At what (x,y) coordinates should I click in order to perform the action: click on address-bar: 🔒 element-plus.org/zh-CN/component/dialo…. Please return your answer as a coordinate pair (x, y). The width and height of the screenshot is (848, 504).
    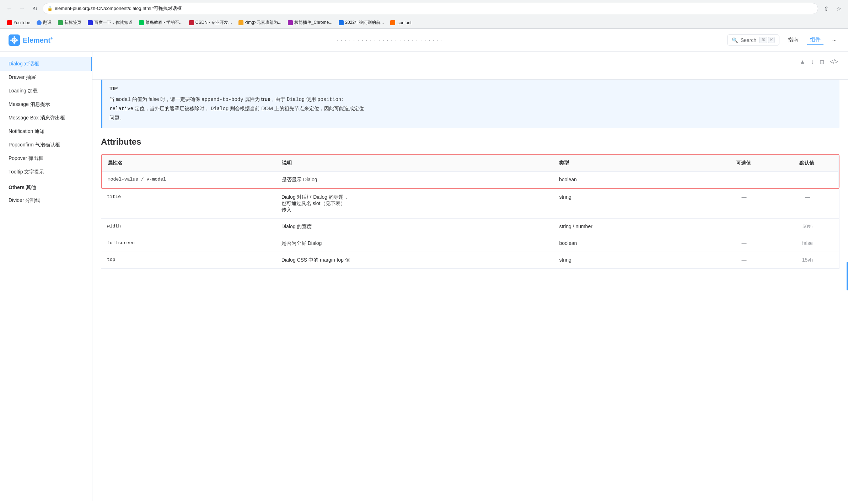
    Looking at the image, I should click on (430, 9).